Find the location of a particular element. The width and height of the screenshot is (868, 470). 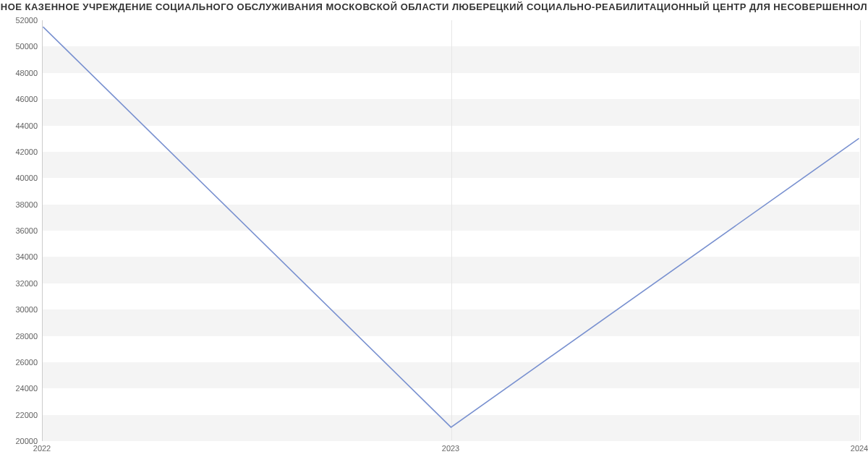

y-tick-label: 24000 is located at coordinates (20, 388).